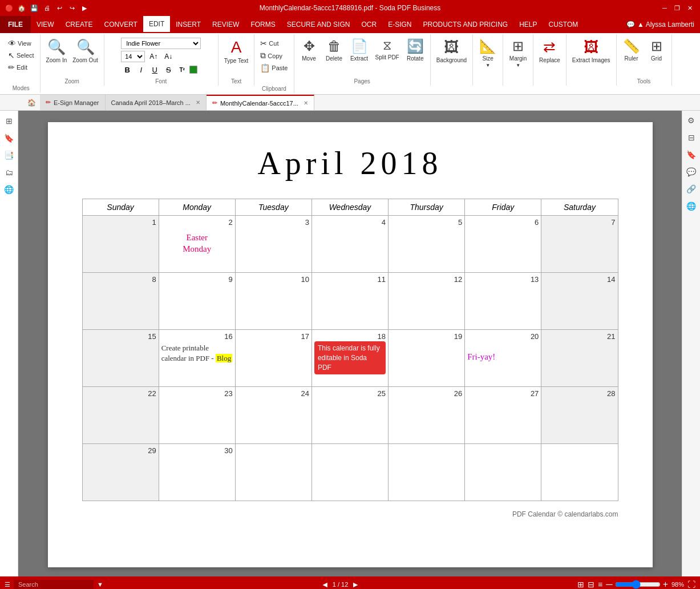 Image resolution: width=700 pixels, height=589 pixels. What do you see at coordinates (503, 358) in the screenshot?
I see `cell-3-fri: 20 Fri-yay!` at bounding box center [503, 358].